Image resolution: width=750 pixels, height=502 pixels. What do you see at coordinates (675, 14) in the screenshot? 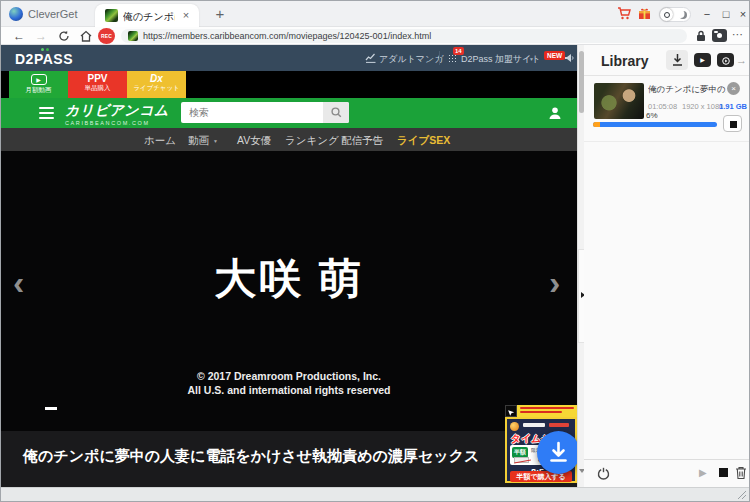
I see `theme-toggle` at bounding box center [675, 14].